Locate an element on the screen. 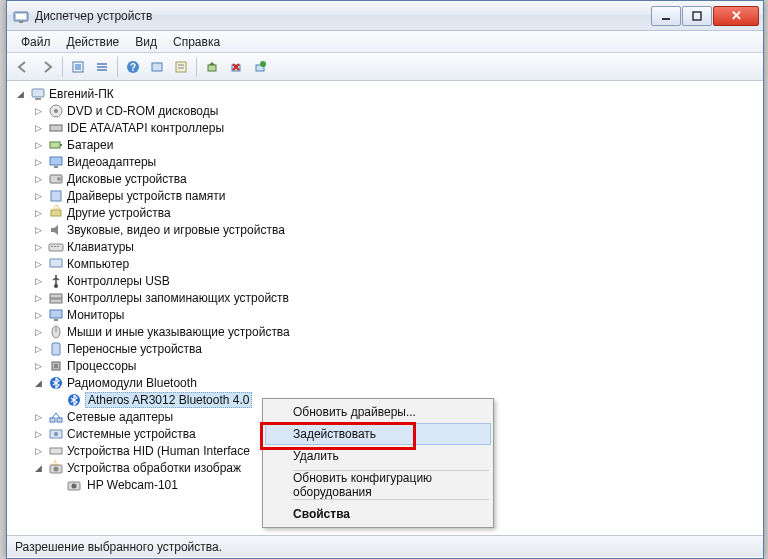  uninstall-button is located at coordinates (236, 67).